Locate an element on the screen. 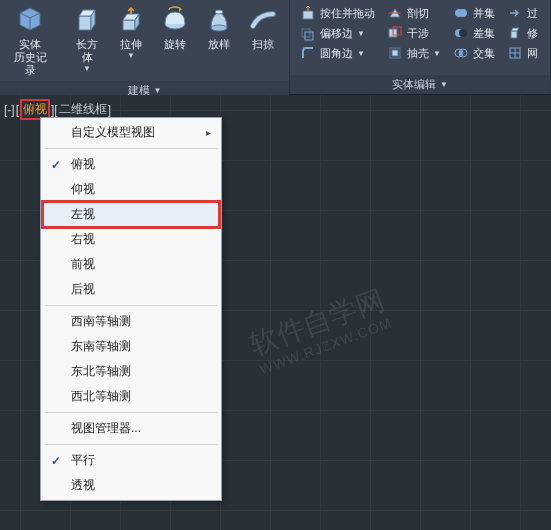 The width and height of the screenshot is (551, 530). shell-icon is located at coordinates (395, 53).